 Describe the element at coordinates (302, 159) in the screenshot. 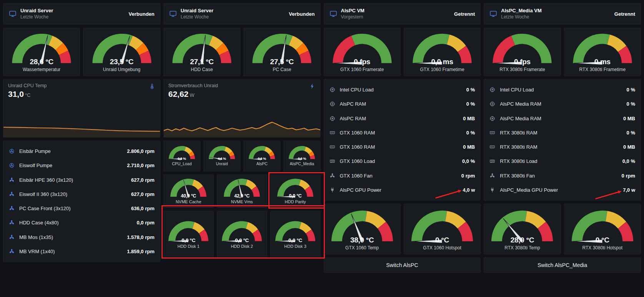

I see `gauge-value: 0,0 %` at that location.